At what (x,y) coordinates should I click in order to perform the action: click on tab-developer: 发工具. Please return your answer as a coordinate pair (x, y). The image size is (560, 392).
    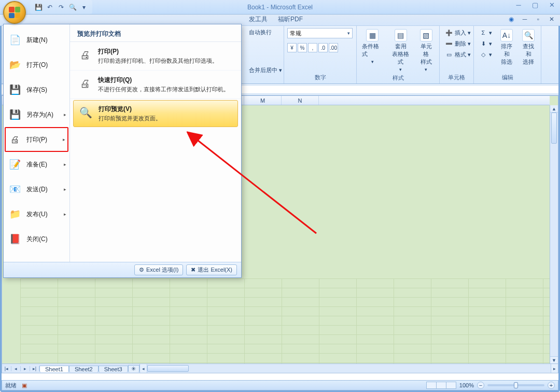
    Looking at the image, I should click on (258, 20).